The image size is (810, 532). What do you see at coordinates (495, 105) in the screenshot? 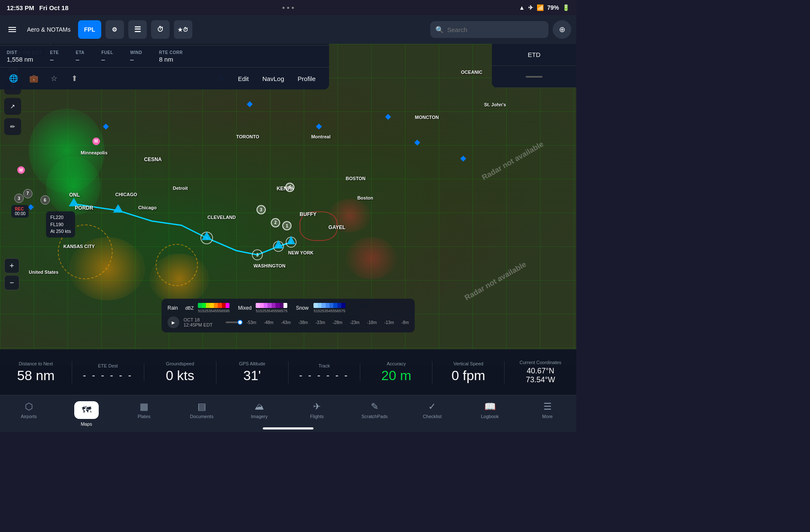
I see `label-stjohns: St. John's` at bounding box center [495, 105].